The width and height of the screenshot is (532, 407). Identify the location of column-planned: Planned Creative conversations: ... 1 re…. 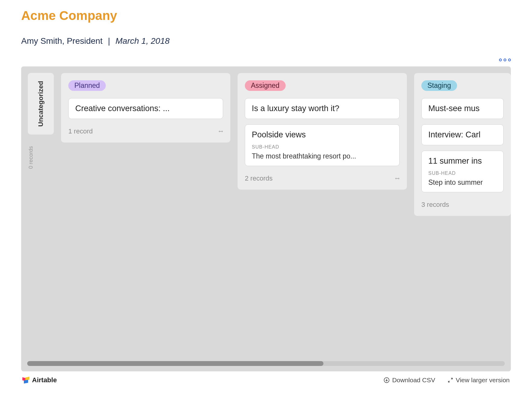
(146, 108).